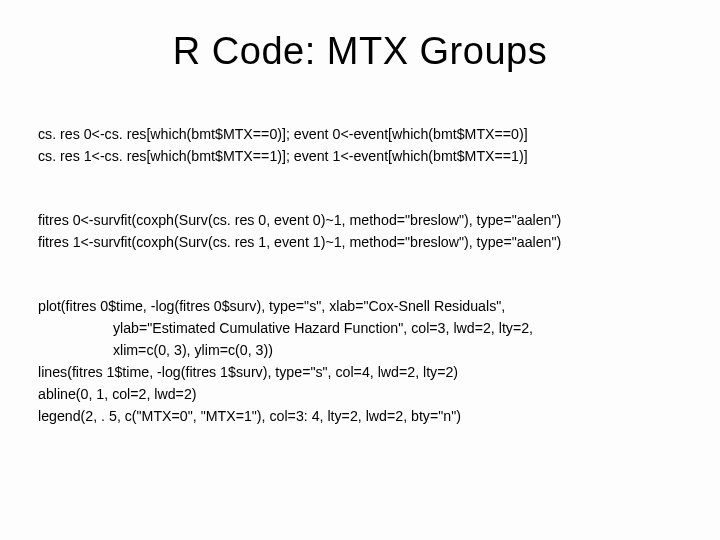 This screenshot has height=540, width=720. What do you see at coordinates (283, 156) in the screenshot?
I see `code-line: cs. res 1<-cs. res[which(bmt$MTX==1)]; e…` at bounding box center [283, 156].